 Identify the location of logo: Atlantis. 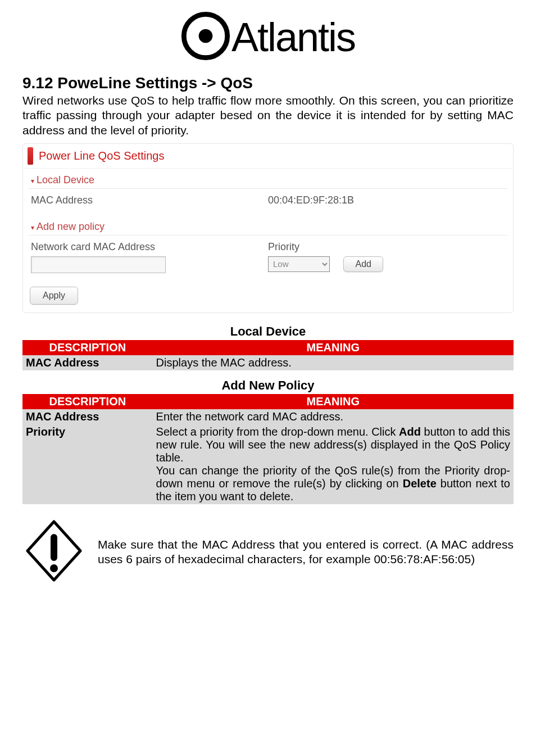
(268, 37).